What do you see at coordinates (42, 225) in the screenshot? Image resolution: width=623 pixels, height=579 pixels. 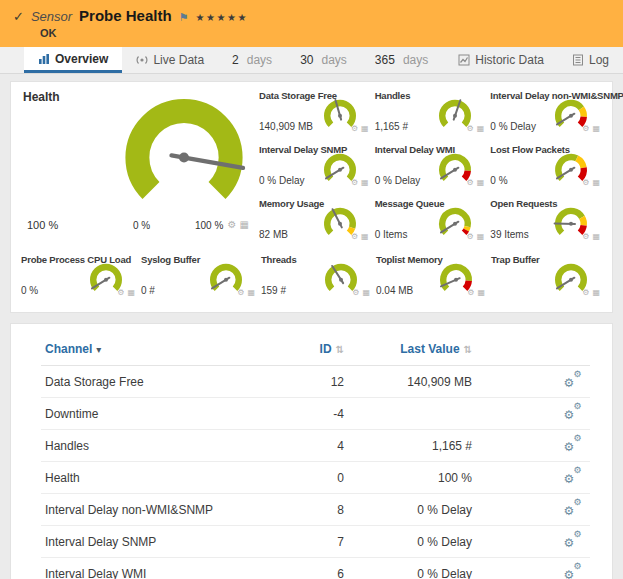 I see `health-value: 100 %` at bounding box center [42, 225].